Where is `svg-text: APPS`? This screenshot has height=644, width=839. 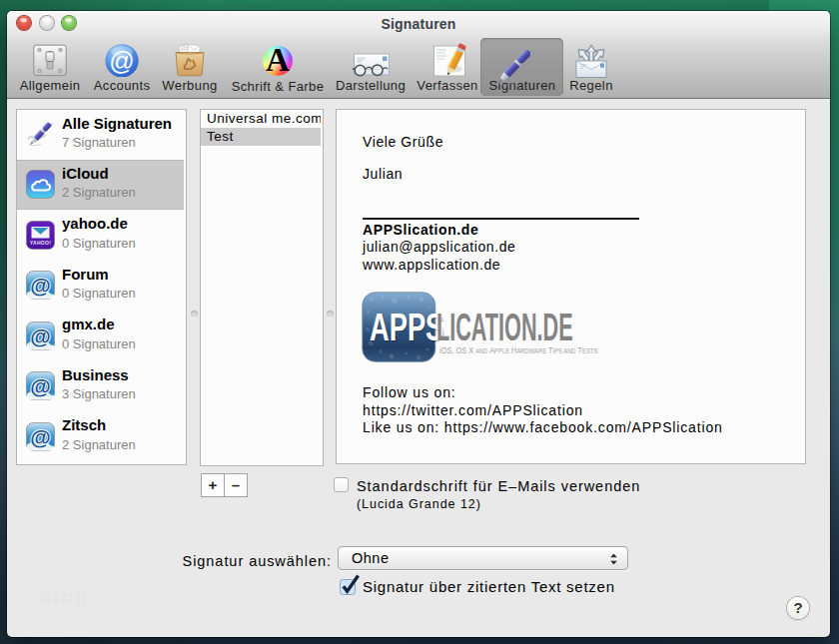
svg-text: APPS is located at coordinates (407, 327).